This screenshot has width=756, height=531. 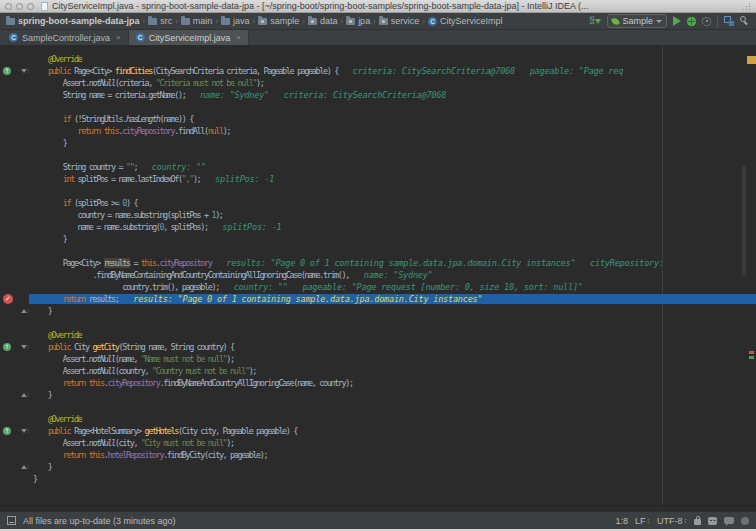 I want to click on breadcrumb-item-spring-boot-sample-data-jpa: spring-boot-sample-data-jpa, so click(x=73, y=21).